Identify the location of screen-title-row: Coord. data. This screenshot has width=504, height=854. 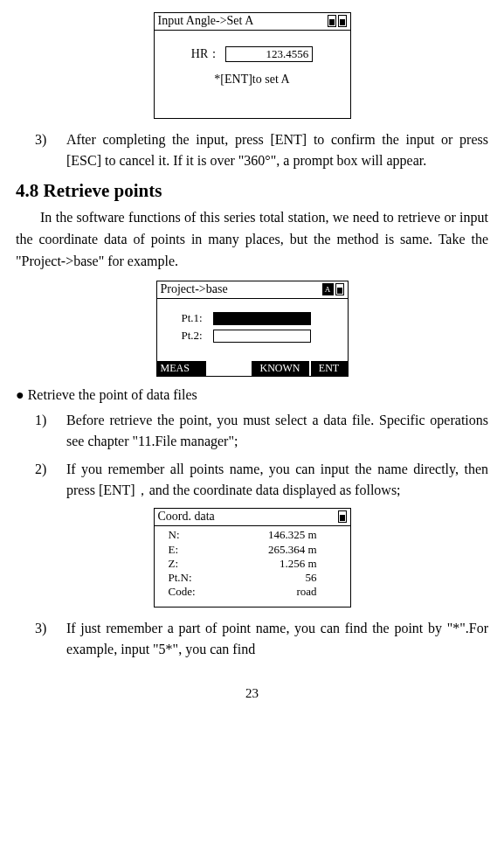
(252, 517).